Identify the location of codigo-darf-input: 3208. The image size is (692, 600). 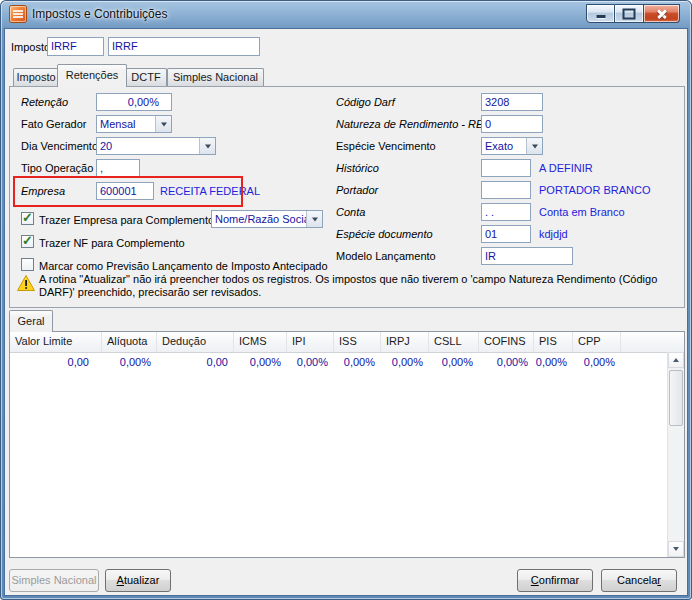
(512, 102).